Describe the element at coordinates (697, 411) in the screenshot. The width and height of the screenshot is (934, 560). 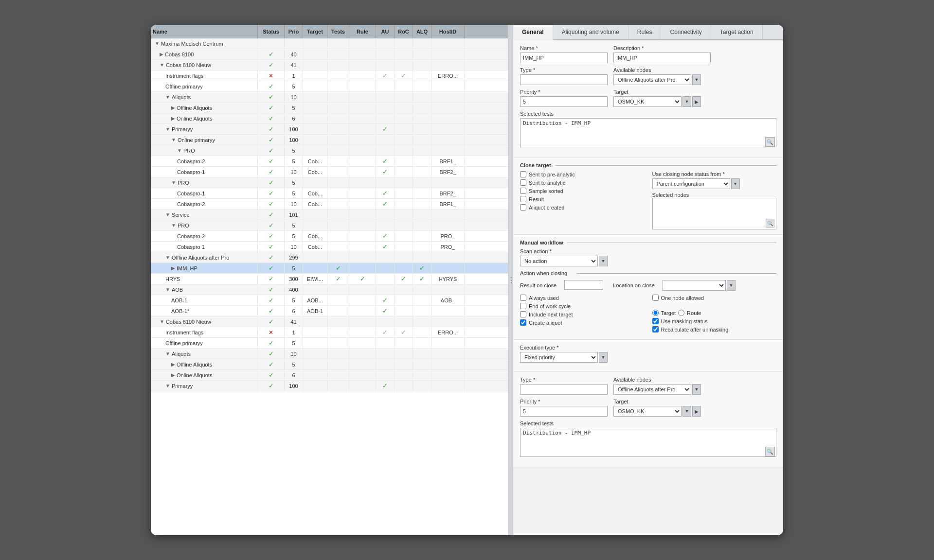
I see `bottom-target-nav-btn: ▶` at that location.